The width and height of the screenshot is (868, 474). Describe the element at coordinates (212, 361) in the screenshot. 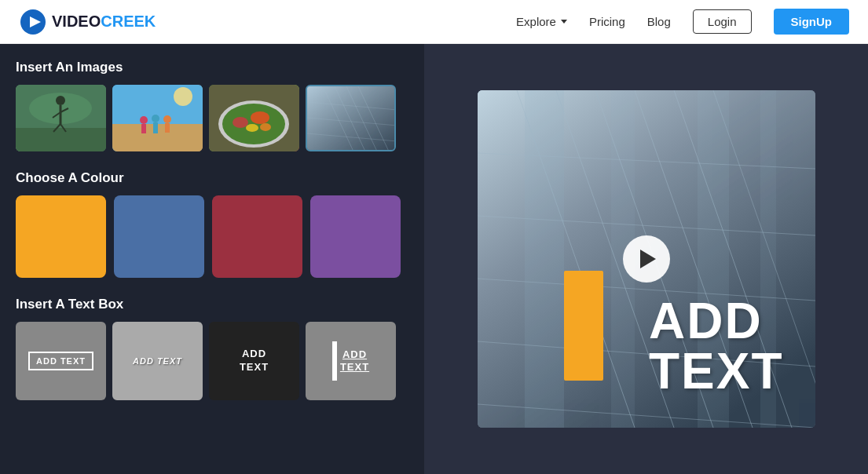

I see `textbox-grid: ADD TEXT ADD TEXT ADDTEXT ADDTEXT` at that location.